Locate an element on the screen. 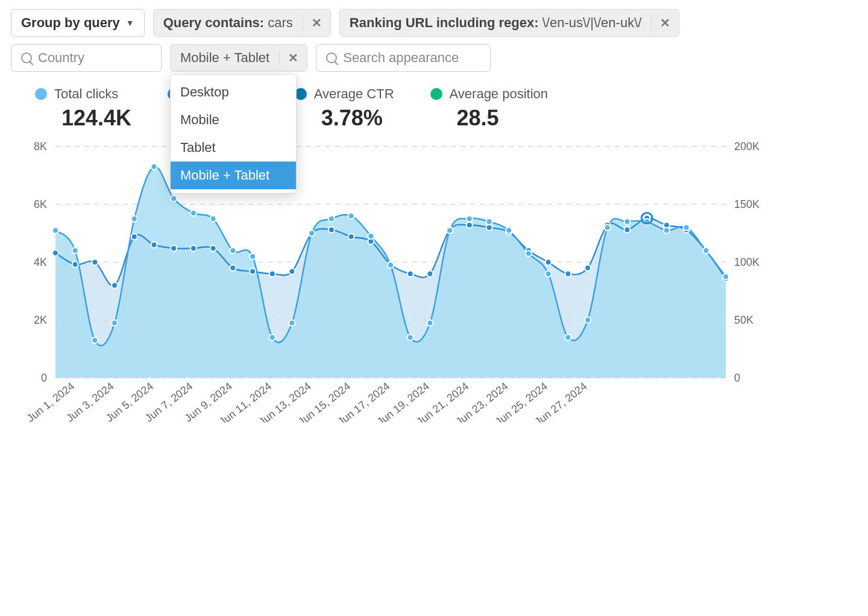 This screenshot has width=868, height=616. device-dropdown-panel: DesktopMobileTabletMobile + Tablet is located at coordinates (233, 134).